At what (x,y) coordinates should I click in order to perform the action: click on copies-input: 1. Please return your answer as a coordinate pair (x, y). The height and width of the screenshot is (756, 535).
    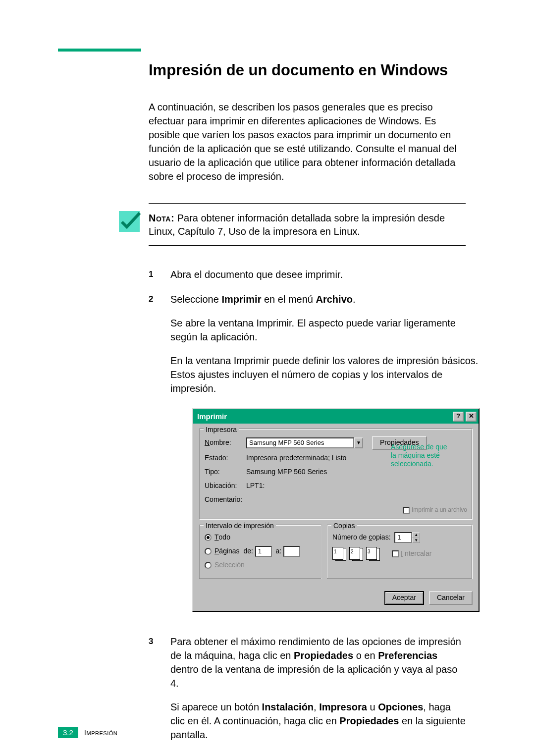
    Looking at the image, I should click on (403, 538).